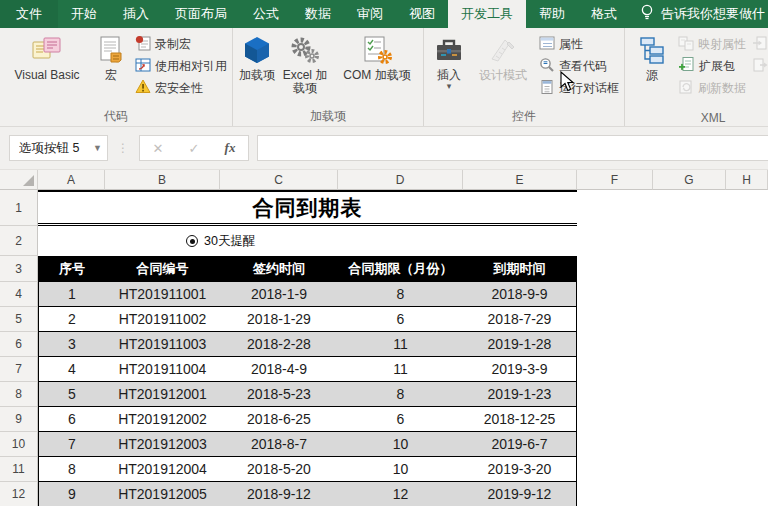 The image size is (768, 506). Describe the element at coordinates (201, 14) in the screenshot. I see `tab-page-layout: 页面布局` at that location.